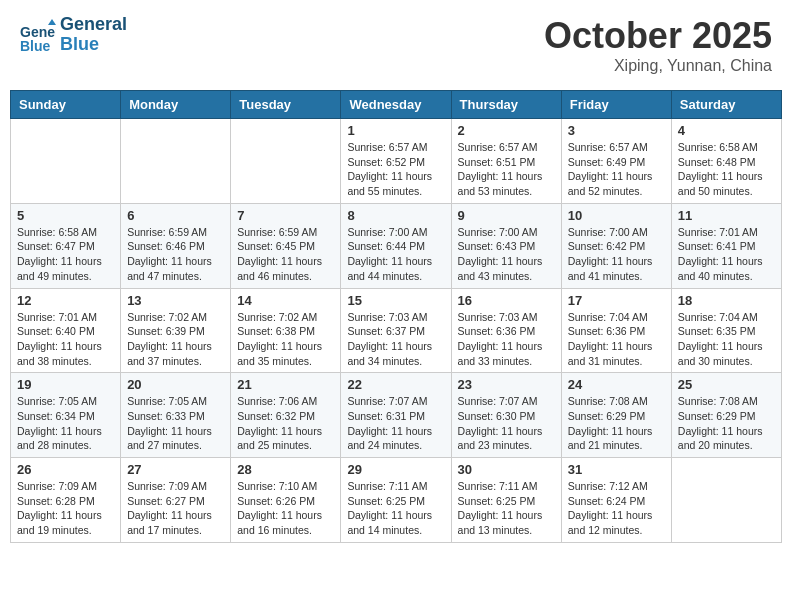 The image size is (792, 612). I want to click on day-number: 3, so click(616, 130).